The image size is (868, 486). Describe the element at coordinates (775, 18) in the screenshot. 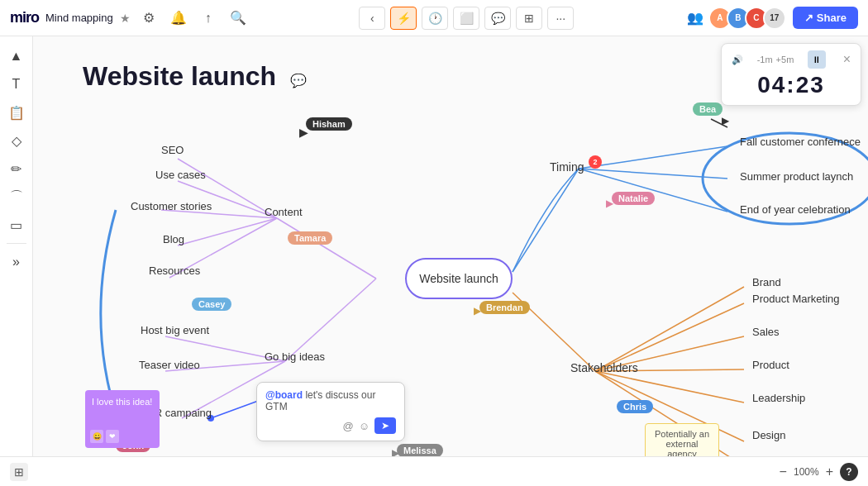

I see `avatar-count: 17` at that location.